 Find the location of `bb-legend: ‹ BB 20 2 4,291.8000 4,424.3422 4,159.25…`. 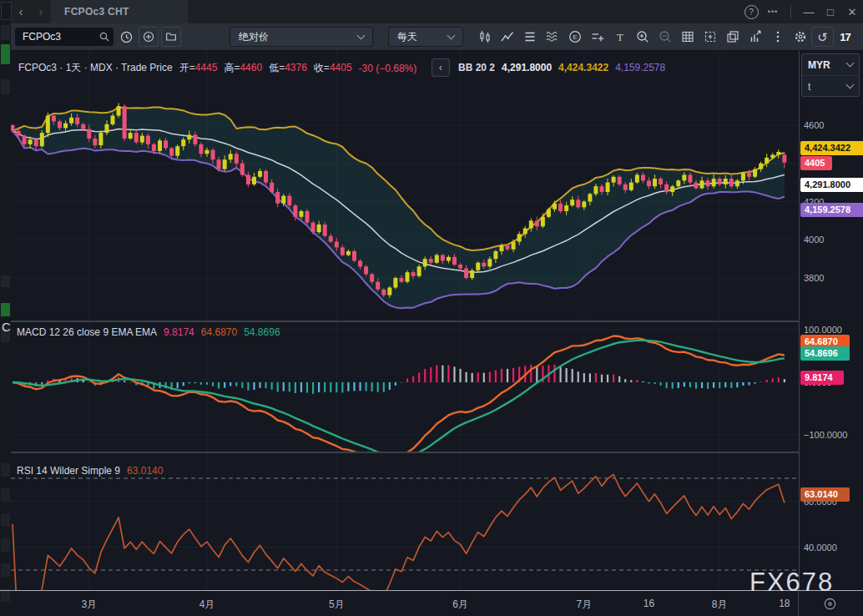

bb-legend: ‹ BB 20 2 4,291.8000 4,424.3422 4,159.25… is located at coordinates (548, 68).